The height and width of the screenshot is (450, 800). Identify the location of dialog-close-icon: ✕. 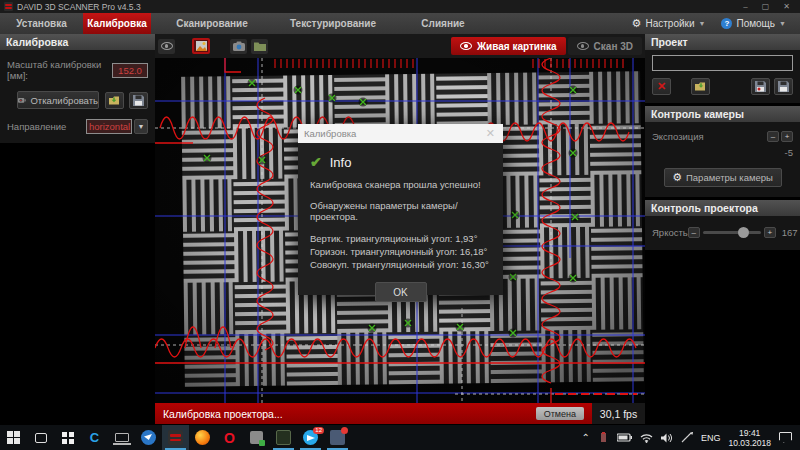
(490, 134).